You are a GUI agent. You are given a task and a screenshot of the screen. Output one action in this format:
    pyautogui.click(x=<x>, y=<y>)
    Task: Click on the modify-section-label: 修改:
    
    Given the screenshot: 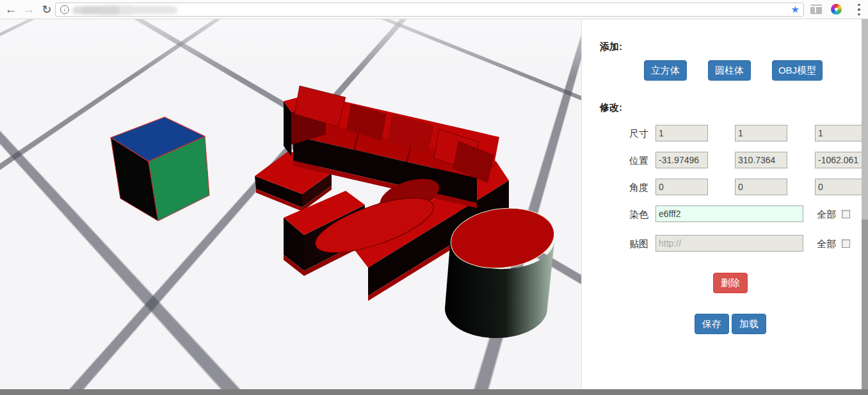 What is the action you would take?
    pyautogui.click(x=611, y=108)
    